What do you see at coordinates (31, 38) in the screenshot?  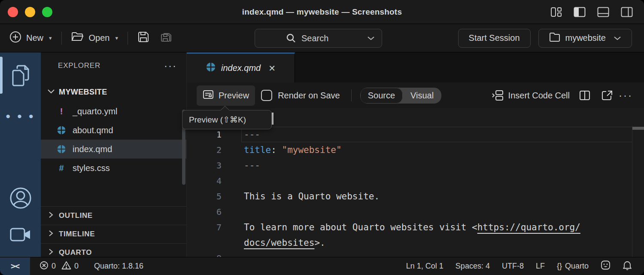 I see `new-file-button: New ▾` at bounding box center [31, 38].